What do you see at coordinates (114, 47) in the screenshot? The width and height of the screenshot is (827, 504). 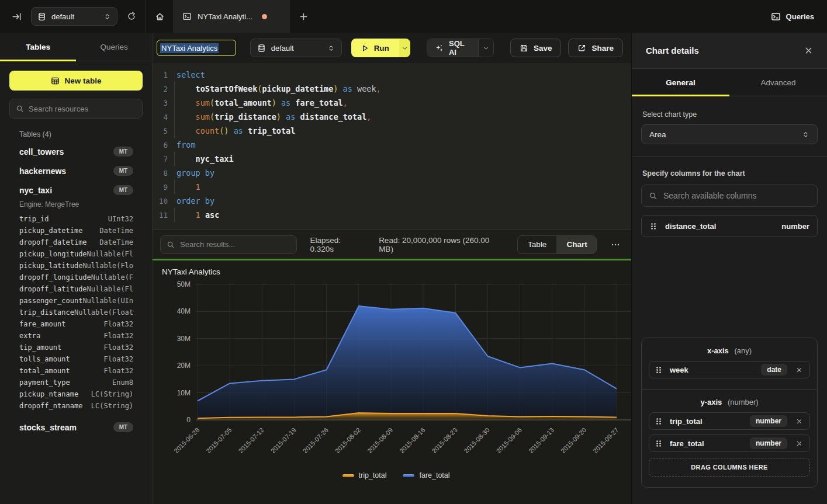 I see `sidebar-tab-queries: Queries` at bounding box center [114, 47].